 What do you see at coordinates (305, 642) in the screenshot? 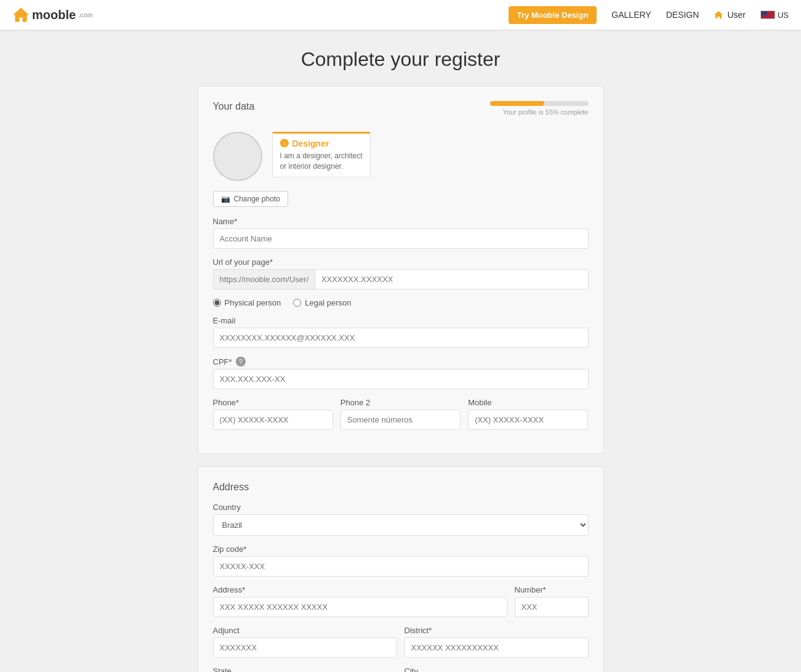
I see `adjunct-group: Adjunct` at bounding box center [305, 642].